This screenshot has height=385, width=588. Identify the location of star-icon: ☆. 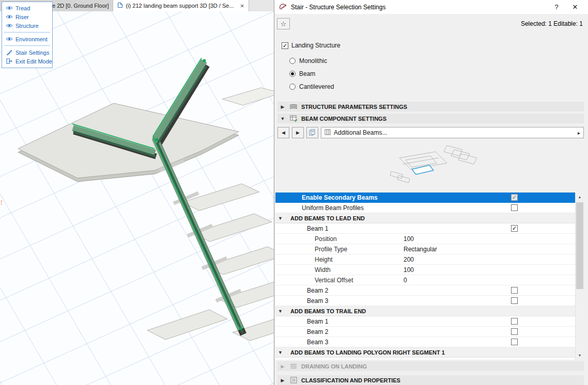
(284, 24).